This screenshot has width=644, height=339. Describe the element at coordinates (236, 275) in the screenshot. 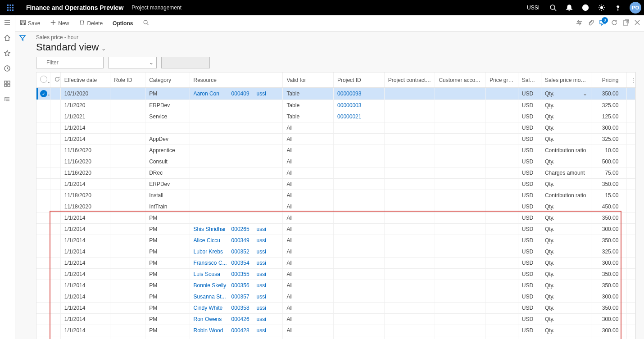

I see `cell-resource: Luis Sousa000355ussi` at that location.